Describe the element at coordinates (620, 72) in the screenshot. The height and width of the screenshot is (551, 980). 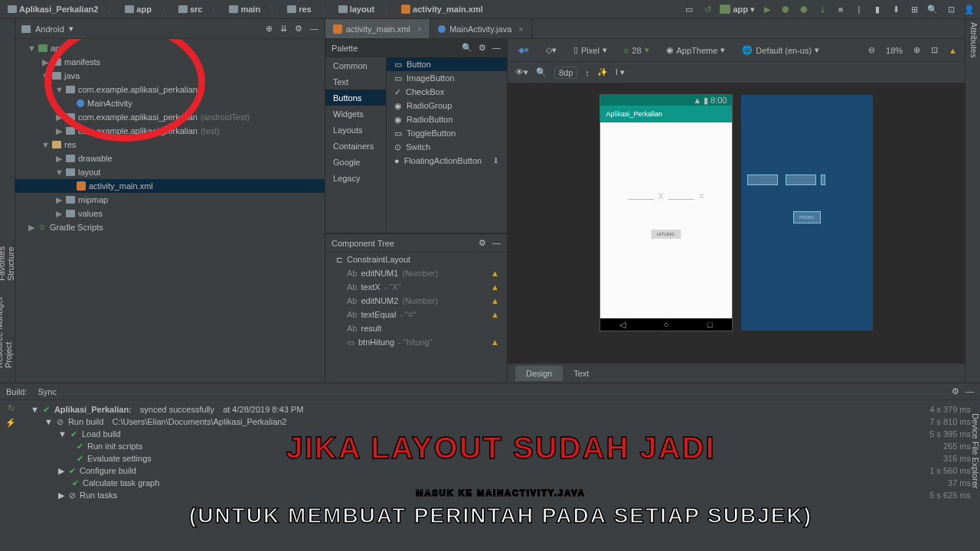
I see `text-align-icon: I ▾` at that location.